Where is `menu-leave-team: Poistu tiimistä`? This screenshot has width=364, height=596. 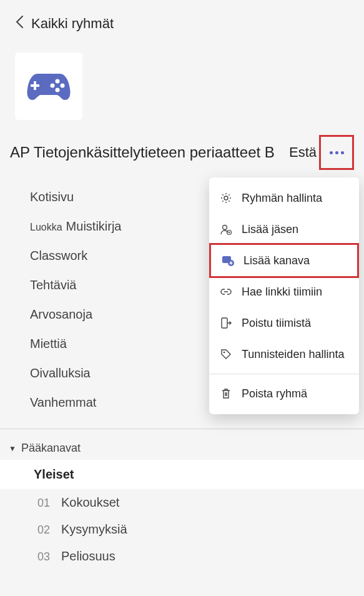
menu-leave-team: Poistu tiimistä is located at coordinates (284, 323).